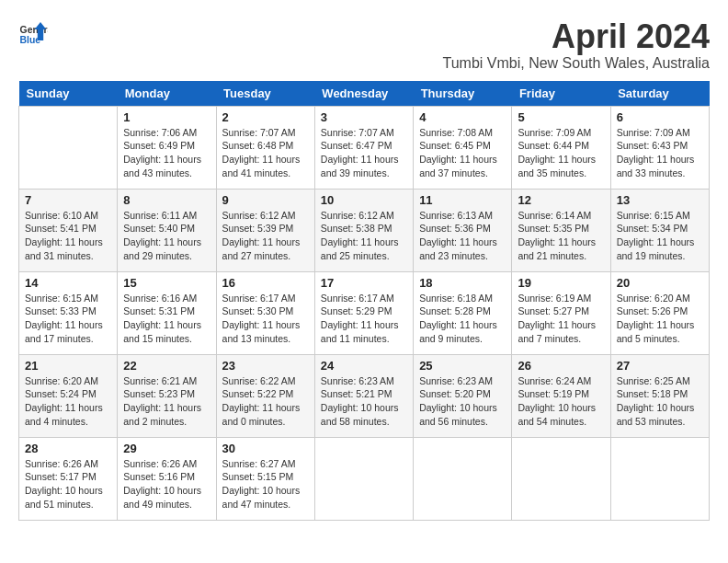  I want to click on day-number: 23, so click(266, 366).